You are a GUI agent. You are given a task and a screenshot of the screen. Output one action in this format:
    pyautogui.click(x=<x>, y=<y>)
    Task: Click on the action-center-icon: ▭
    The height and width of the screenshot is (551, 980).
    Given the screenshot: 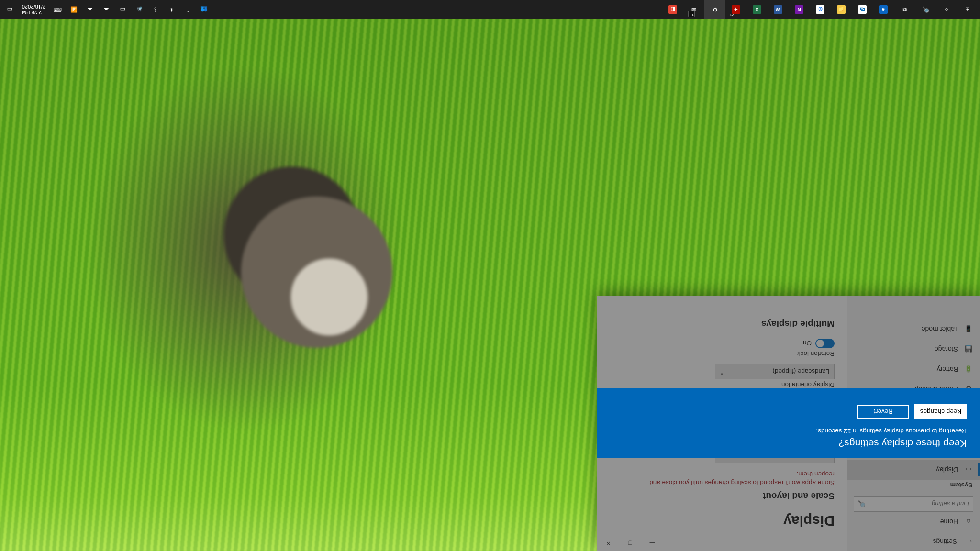 What is the action you would take?
    pyautogui.click(x=10, y=10)
    